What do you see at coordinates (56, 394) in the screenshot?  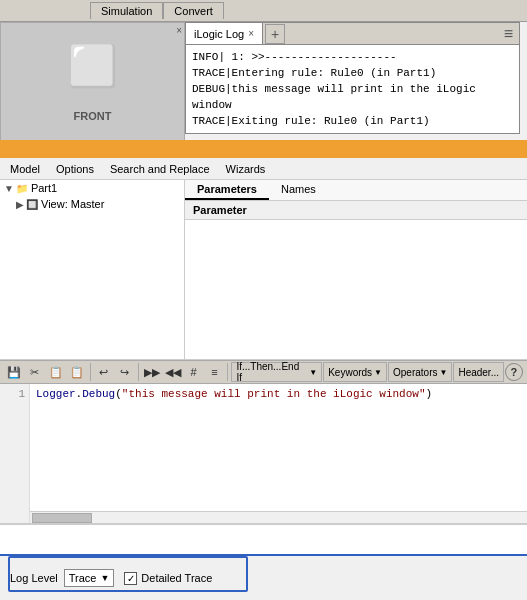 I see `code-logger: Logger` at bounding box center [56, 394].